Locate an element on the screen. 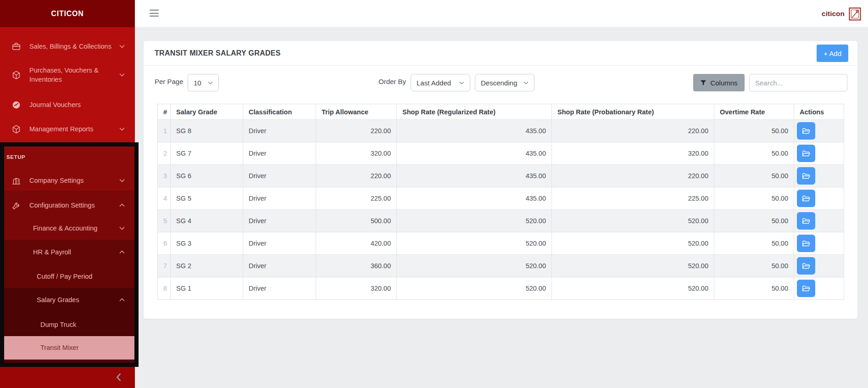 This screenshot has height=388, width=868. table-cell-salary-grade: SG 8 is located at coordinates (207, 131).